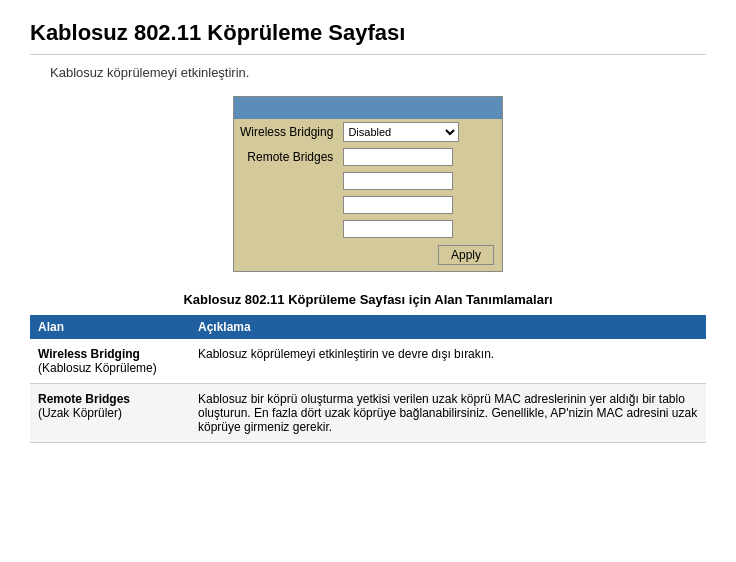 Image resolution: width=736 pixels, height=562 pixels. I want to click on page-subtitle: Kablosuz köprülemeyi etkinleştirin., so click(378, 72).